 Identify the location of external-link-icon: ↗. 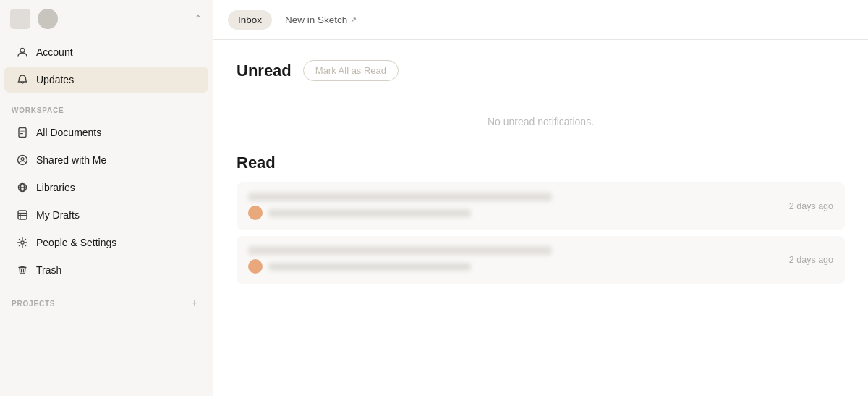
(353, 20).